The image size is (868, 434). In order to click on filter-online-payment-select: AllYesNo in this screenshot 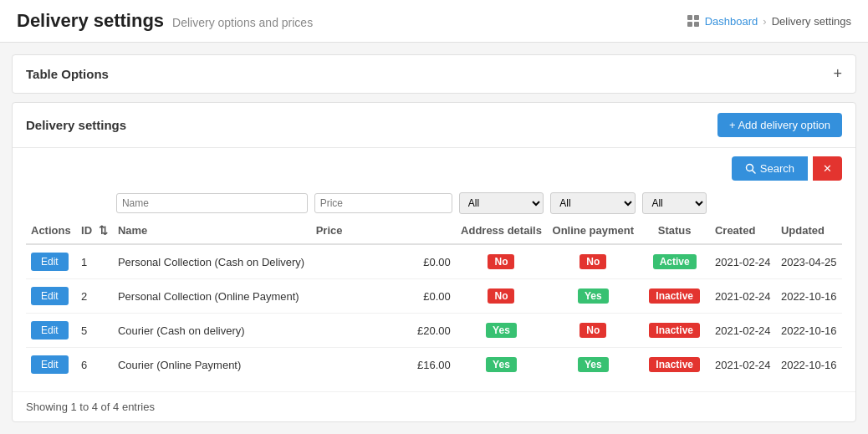, I will do `click(593, 203)`.